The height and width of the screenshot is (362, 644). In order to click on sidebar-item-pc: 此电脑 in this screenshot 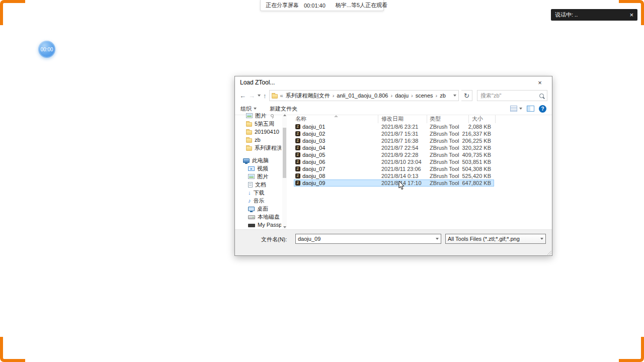, I will do `click(259, 160)`.